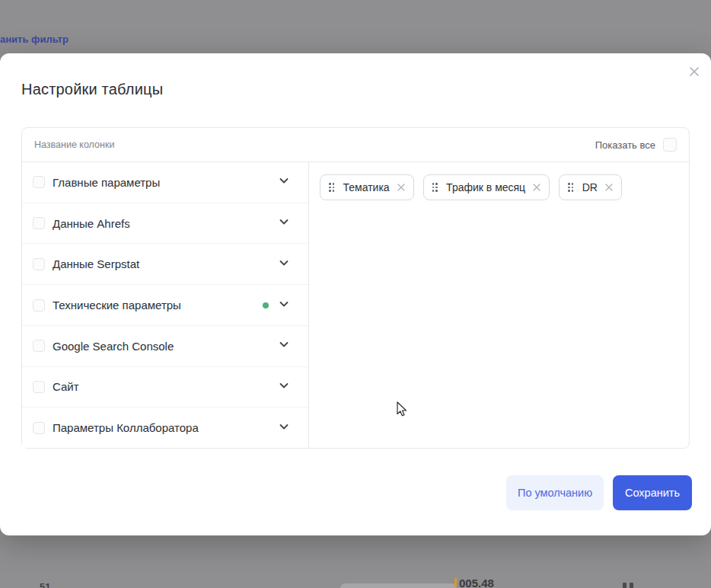 The image size is (711, 588). I want to click on show-all-control: Показать все, so click(636, 145).